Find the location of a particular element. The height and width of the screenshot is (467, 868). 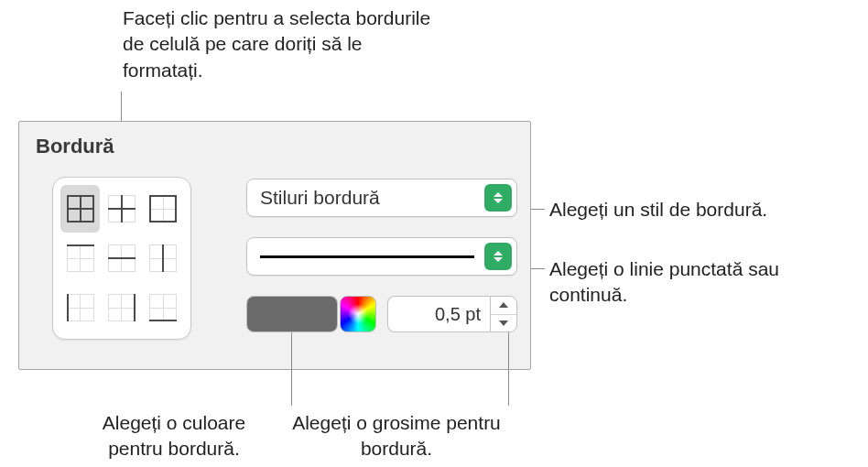

callout-select-borders: Faceți clic pentru a selecta bordurile d… is located at coordinates (283, 44).